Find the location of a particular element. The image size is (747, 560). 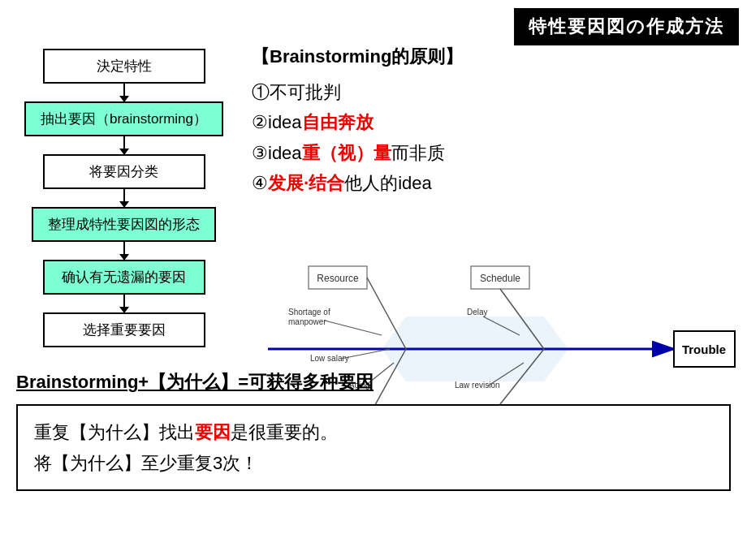

bottom-box-line2: 将【为什么】至少重复3次！ is located at coordinates (374, 463).